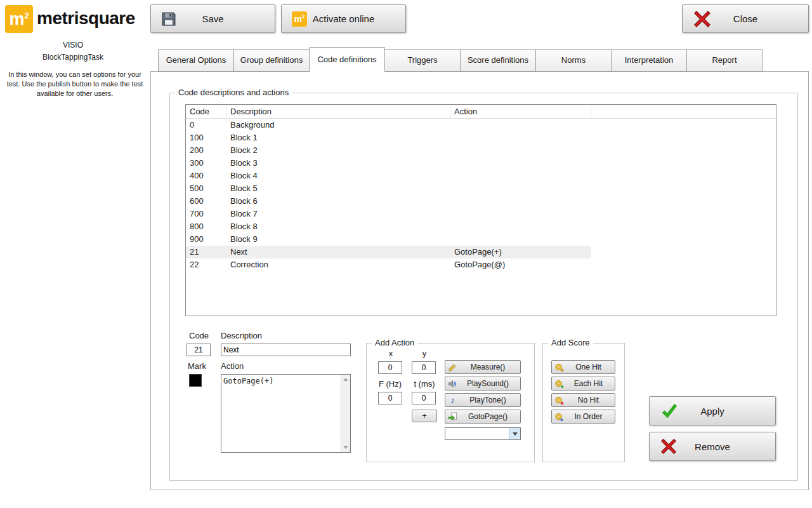 Image resolution: width=812 pixels, height=508 pixels. Describe the element at coordinates (453, 417) in the screenshot. I see `goto-page-icon` at that location.